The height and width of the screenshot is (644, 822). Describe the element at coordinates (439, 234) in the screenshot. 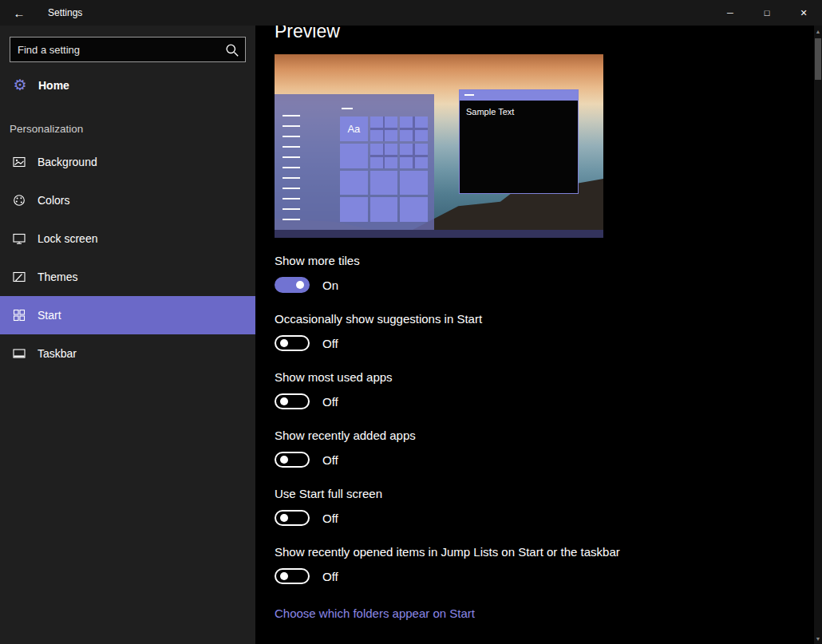

I see `taskbar-preview` at that location.